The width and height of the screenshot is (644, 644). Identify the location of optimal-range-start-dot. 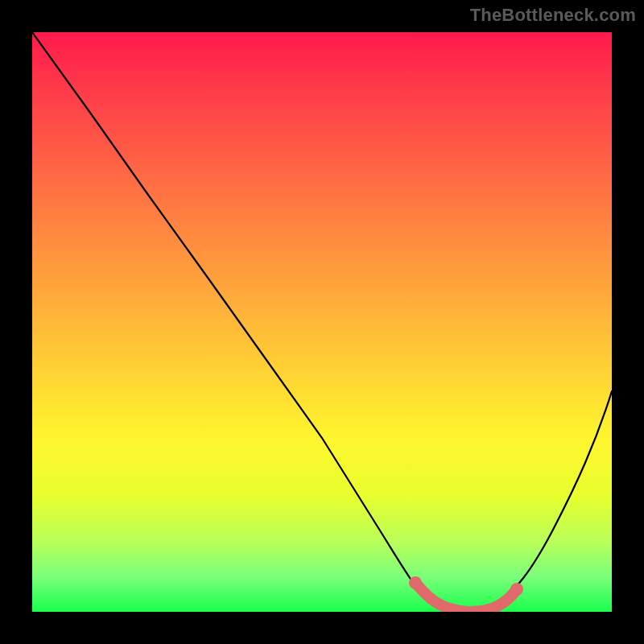
(415, 583).